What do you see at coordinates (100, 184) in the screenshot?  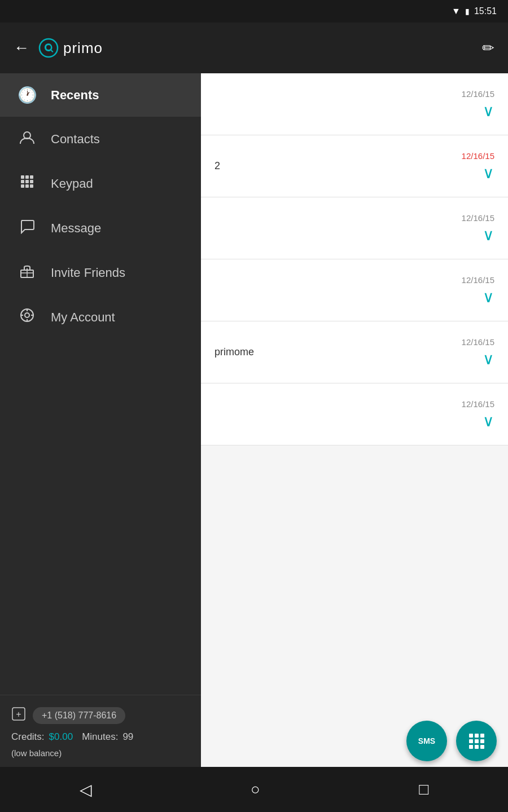 I see `sidebar-item-keypad: Keypad` at bounding box center [100, 184].